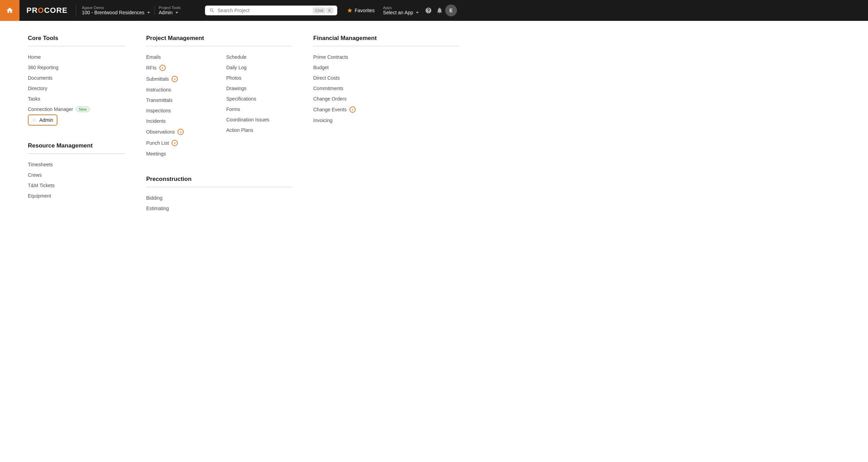 Image resolution: width=868 pixels, height=462 pixels. What do you see at coordinates (440, 10) in the screenshot?
I see `notifications-button` at bounding box center [440, 10].